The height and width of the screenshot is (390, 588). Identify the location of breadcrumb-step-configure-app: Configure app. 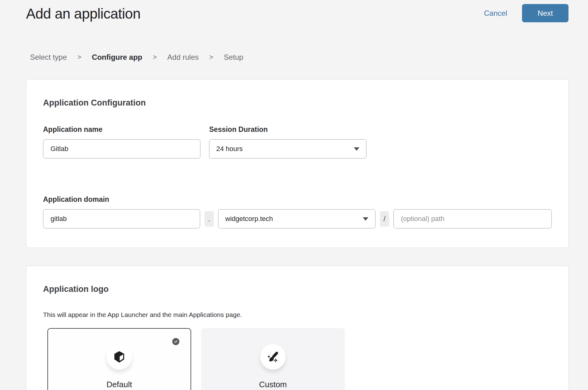
(117, 57).